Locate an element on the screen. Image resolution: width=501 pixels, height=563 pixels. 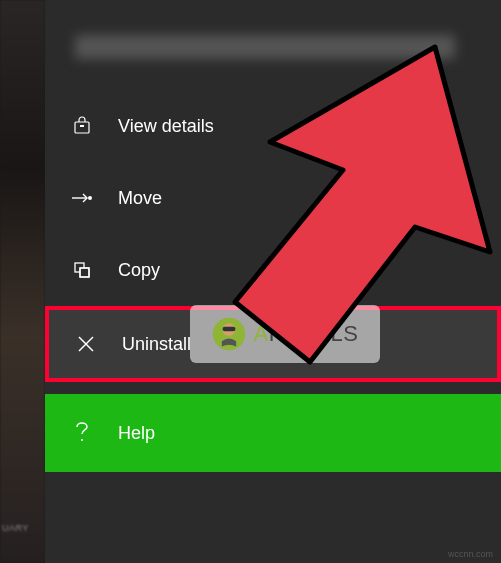
menu-title-blurred is located at coordinates (265, 47).